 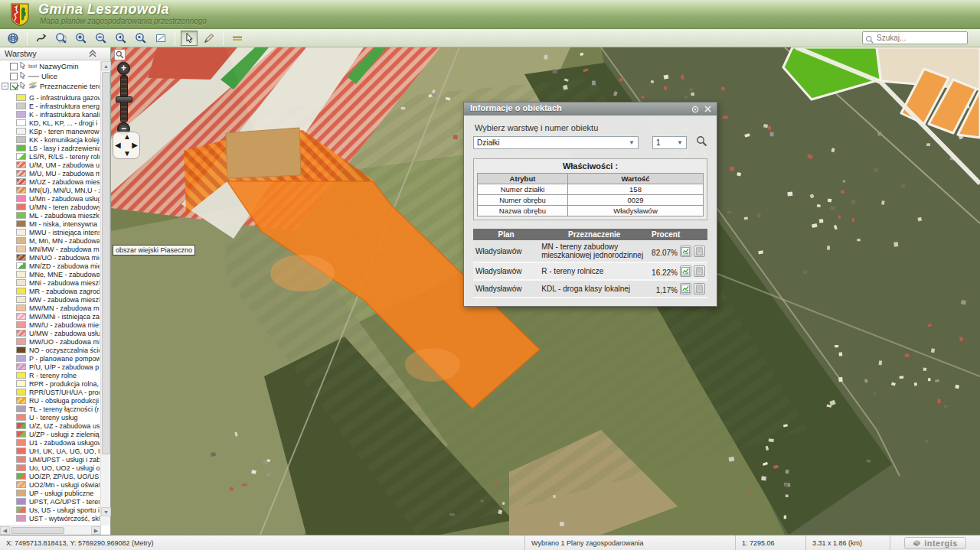 I want to click on scroll-right-icon: ▶, so click(x=96, y=531).